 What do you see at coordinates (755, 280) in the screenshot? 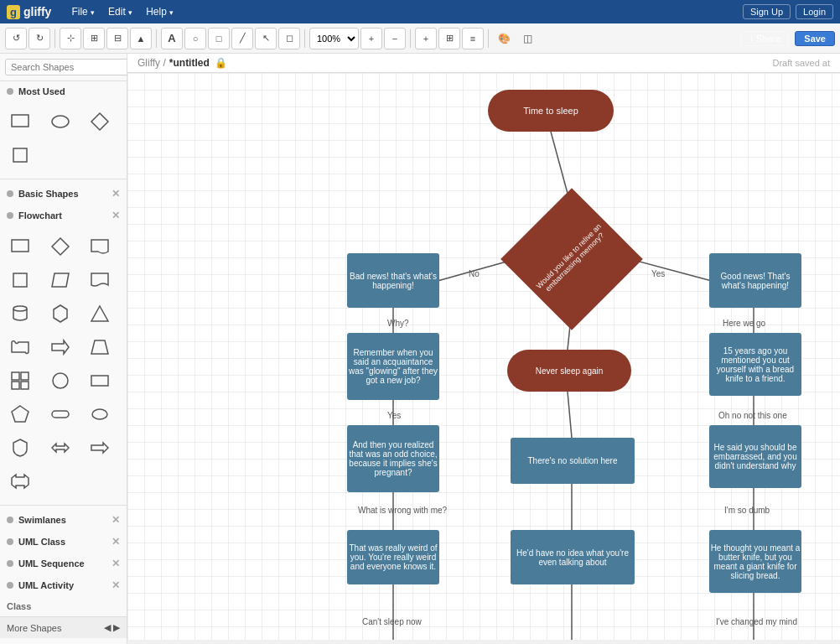
I see `node-good-news: Good news! That's what's happening!` at bounding box center [755, 280].